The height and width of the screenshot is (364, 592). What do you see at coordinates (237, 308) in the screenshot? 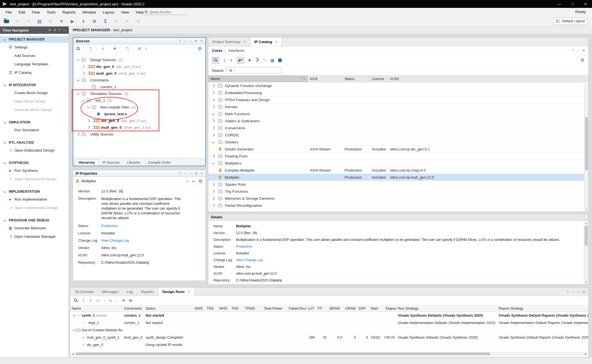
I see `column-header: THS` at bounding box center [237, 308].